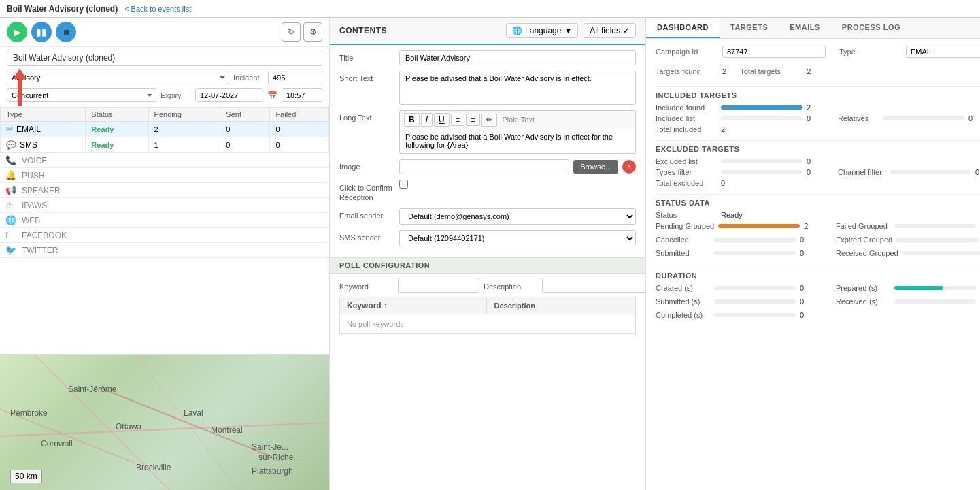  What do you see at coordinates (755, 288) in the screenshot?
I see `created-bar-container` at bounding box center [755, 288].